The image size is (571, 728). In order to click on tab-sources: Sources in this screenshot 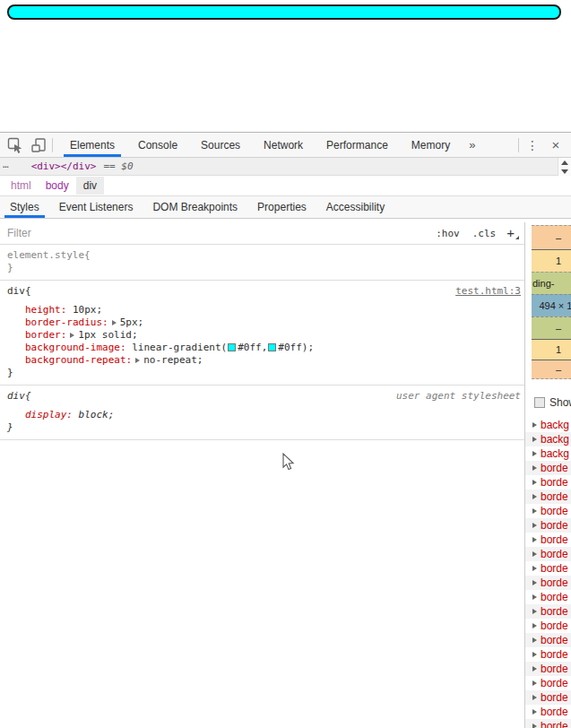, I will do `click(221, 145)`.